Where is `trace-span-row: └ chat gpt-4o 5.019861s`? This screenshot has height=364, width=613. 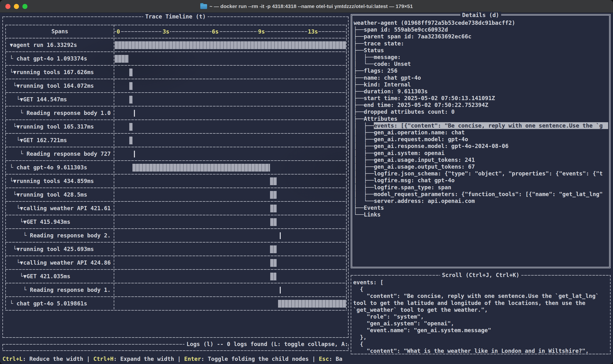
trace-span-row: └ chat gpt-4o 5.019861s is located at coordinates (176, 304).